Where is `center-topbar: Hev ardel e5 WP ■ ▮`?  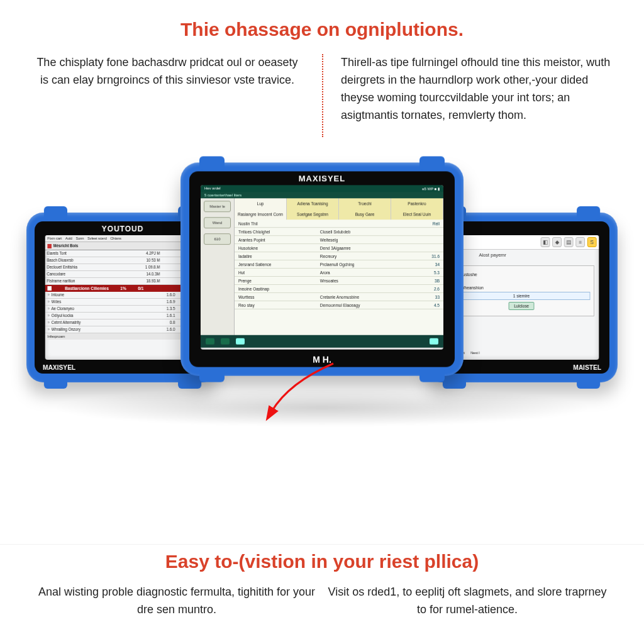 center-topbar: Hev ardel e5 WP ■ ▮ is located at coordinates (322, 189).